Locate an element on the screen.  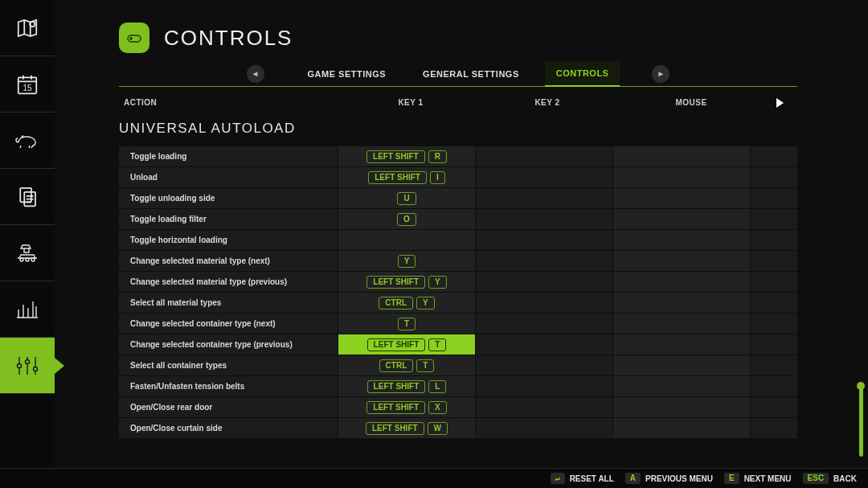
binding-row: Toggle loading filterO is located at coordinates (458, 219).